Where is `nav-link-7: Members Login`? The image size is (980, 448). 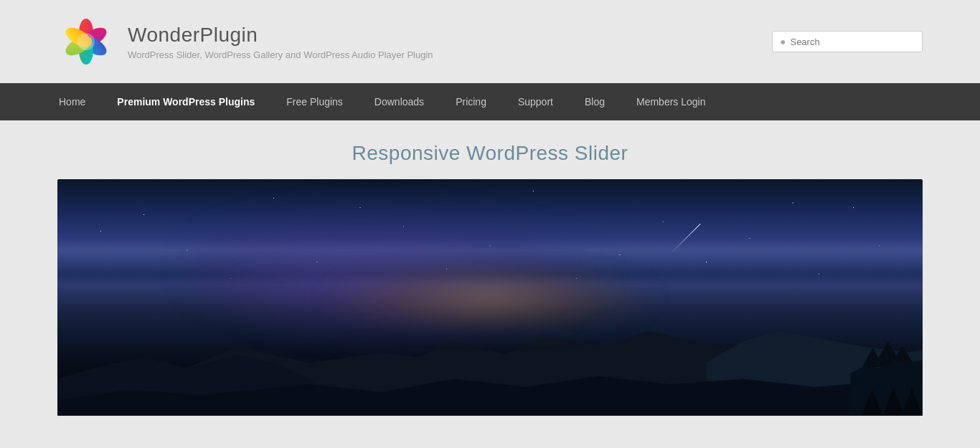 nav-link-7: Members Login is located at coordinates (672, 102).